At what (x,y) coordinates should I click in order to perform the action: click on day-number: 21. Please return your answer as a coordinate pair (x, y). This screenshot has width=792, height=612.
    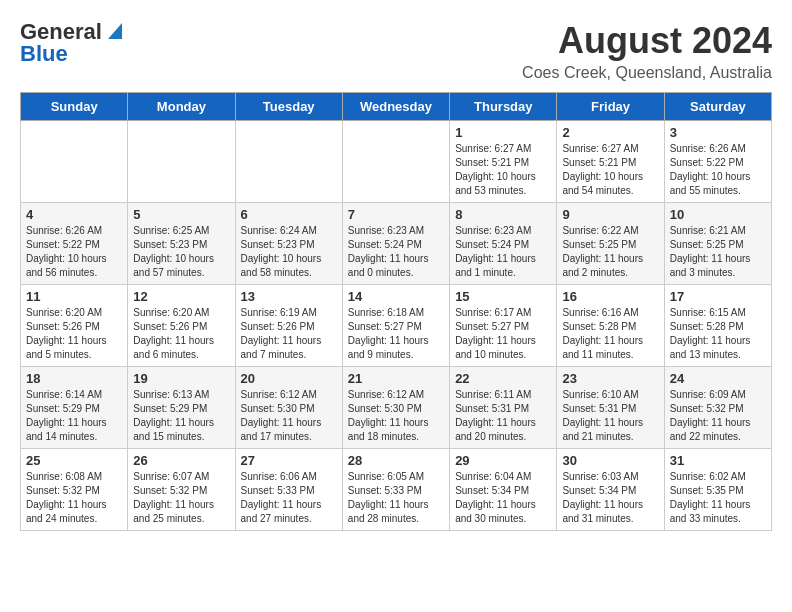
    Looking at the image, I should click on (396, 378).